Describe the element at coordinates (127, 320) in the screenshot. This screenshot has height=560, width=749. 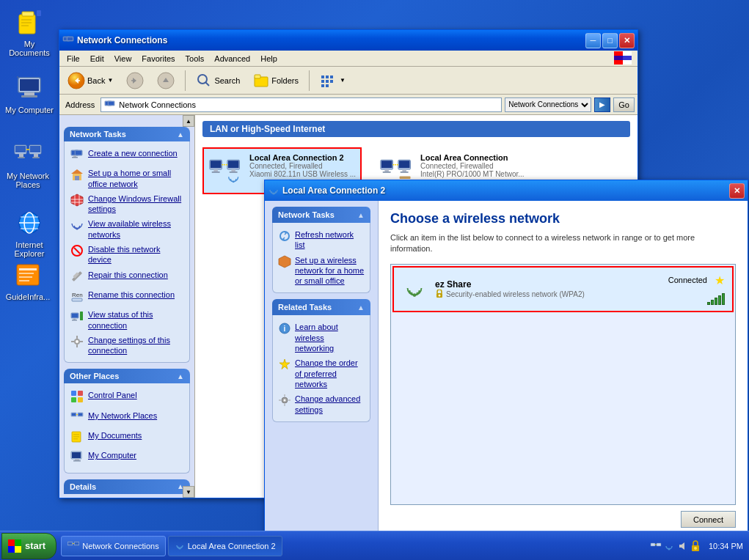
I see `sidebar-link-status: View status of this connection` at that location.